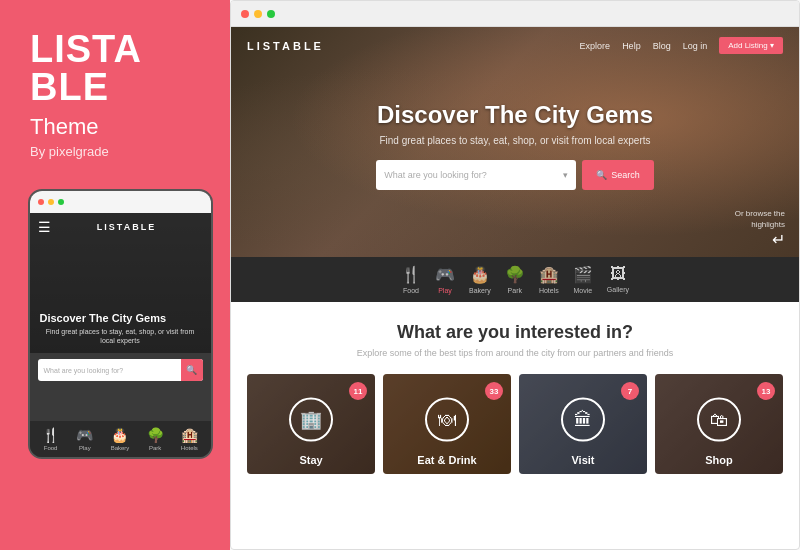 Image resolution: width=800 pixels, height=550 pixels. What do you see at coordinates (50, 435) in the screenshot?
I see `food-icon: 🍴` at bounding box center [50, 435].